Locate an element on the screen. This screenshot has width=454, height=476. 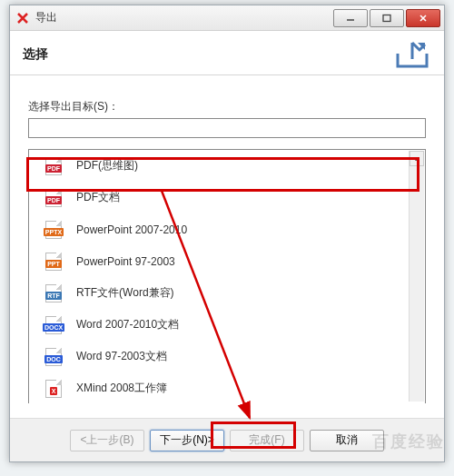
maximize-button is located at coordinates (387, 18).